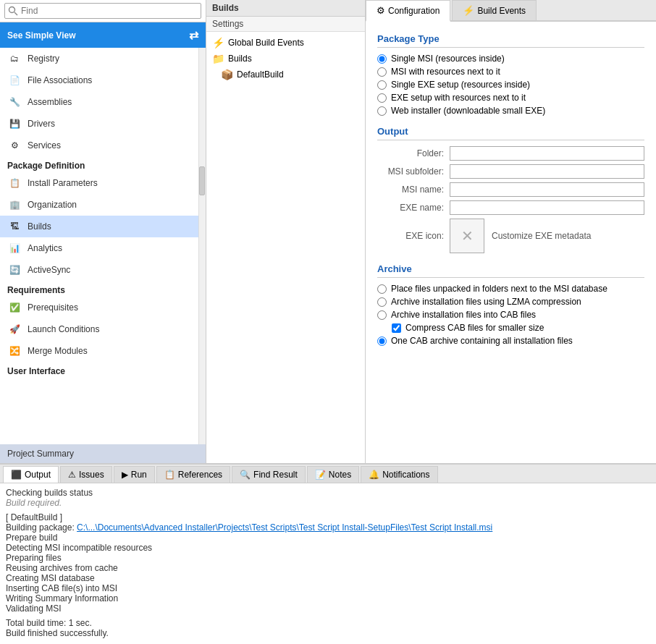 The width and height of the screenshot is (656, 644). Describe the element at coordinates (62, 183) in the screenshot. I see `sidebar-label-install-parameters: Install Parameters` at that location.